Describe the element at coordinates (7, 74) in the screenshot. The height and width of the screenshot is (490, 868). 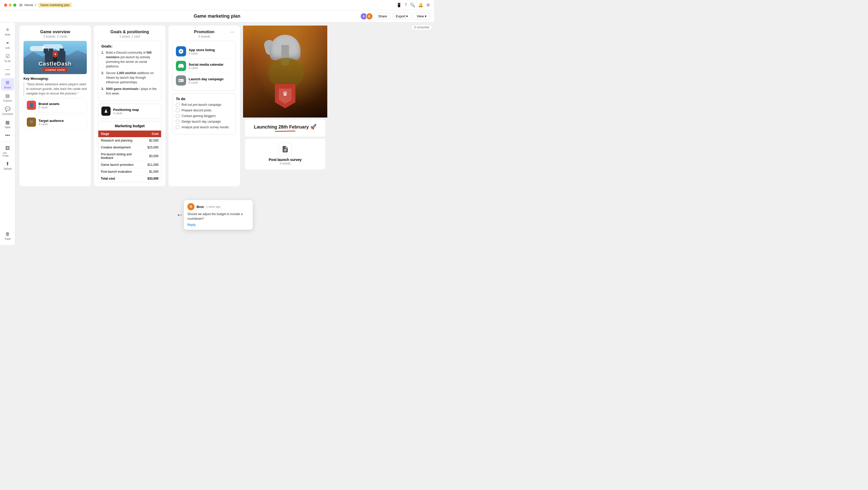
I see `sidebar-label-line: Line` at that location.